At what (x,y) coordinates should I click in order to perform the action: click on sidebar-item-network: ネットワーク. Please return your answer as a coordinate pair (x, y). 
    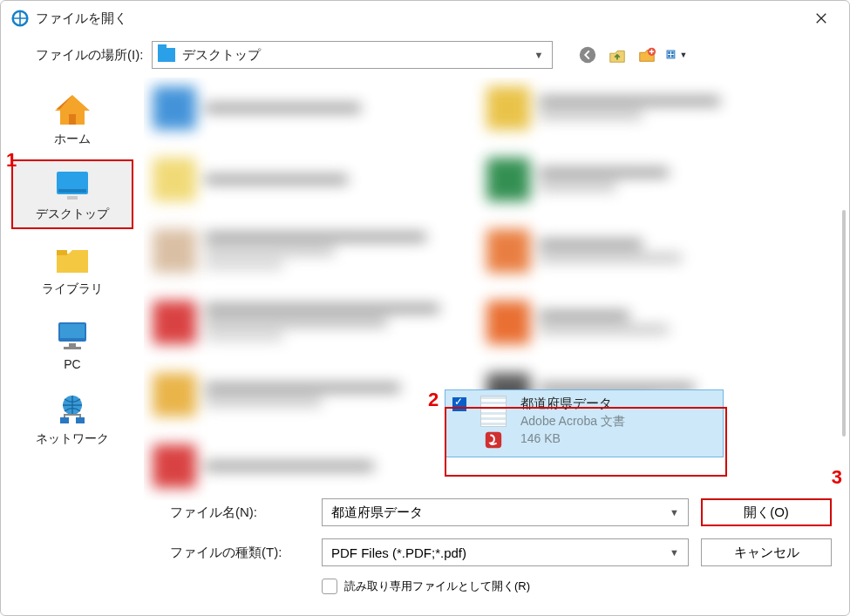
    Looking at the image, I should click on (72, 419).